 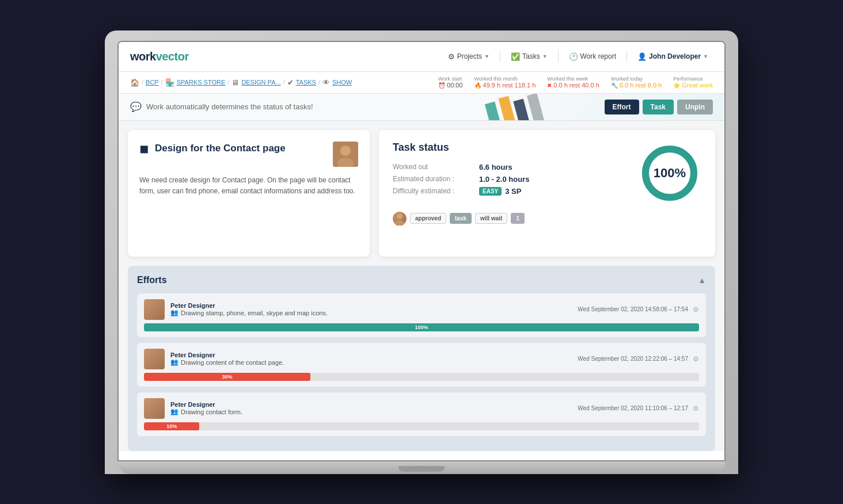 I want to click on breadcrumb-tasks: TASKS, so click(x=306, y=82).